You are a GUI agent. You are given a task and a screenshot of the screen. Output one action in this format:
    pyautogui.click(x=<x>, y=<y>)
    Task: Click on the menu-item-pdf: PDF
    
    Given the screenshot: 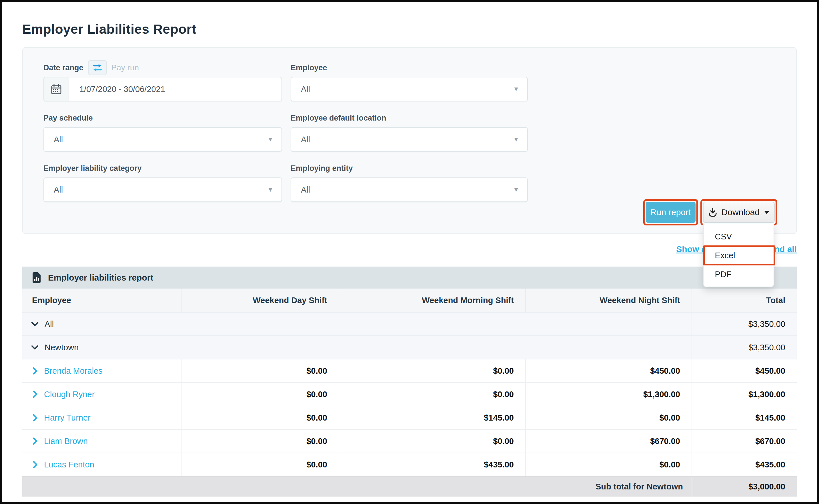 What is the action you would take?
    pyautogui.click(x=739, y=274)
    